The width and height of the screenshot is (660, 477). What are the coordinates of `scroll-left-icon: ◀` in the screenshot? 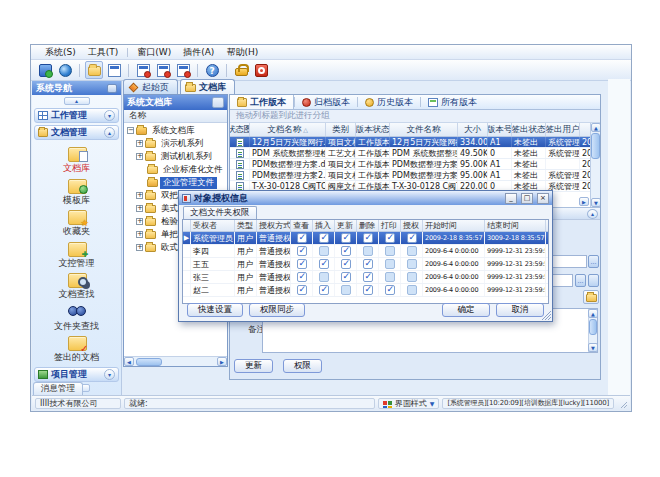 It's located at (129, 362).